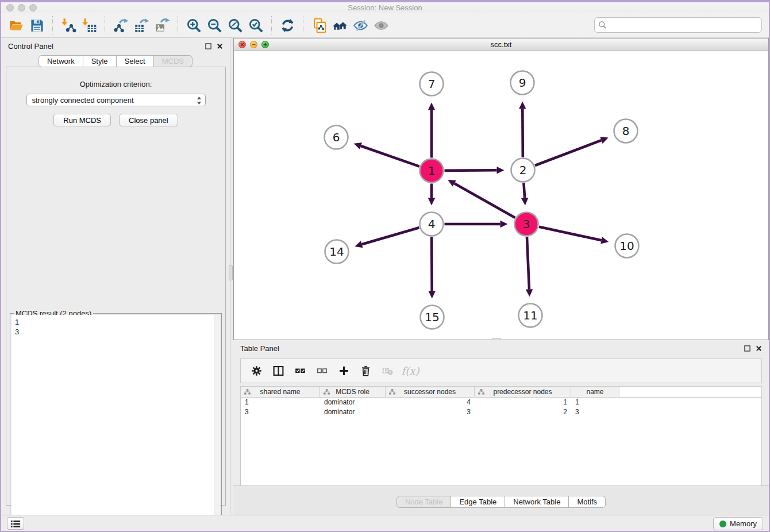  I want to click on export-image-icon, so click(162, 25).